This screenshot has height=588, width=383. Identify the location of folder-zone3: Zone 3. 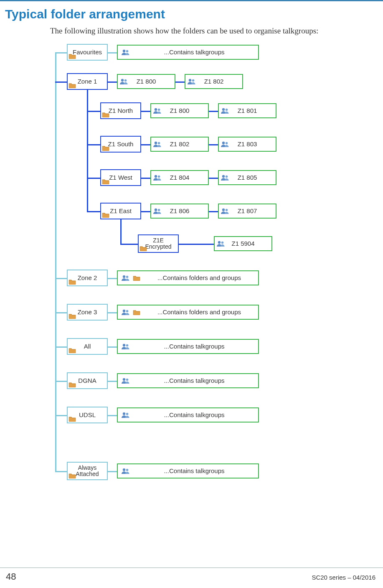
(87, 312).